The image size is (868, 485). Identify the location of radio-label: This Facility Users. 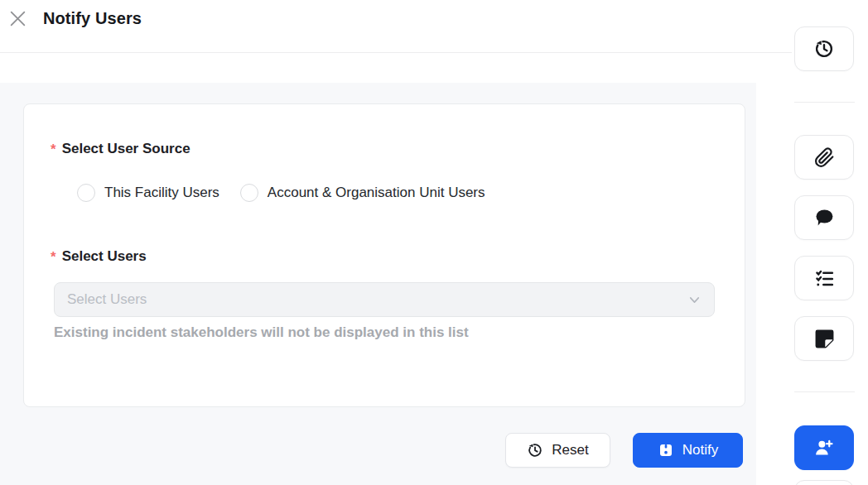
(162, 193).